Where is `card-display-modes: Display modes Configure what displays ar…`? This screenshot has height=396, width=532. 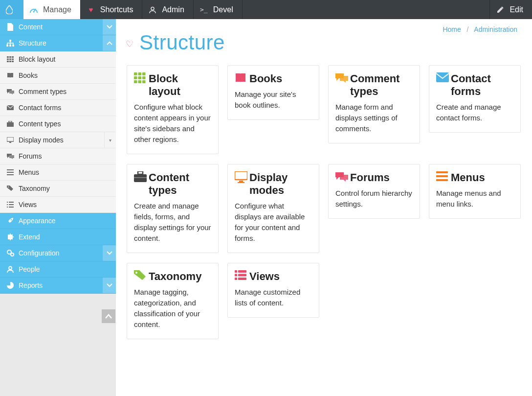
card-display-modes: Display modes Configure what displays ar… is located at coordinates (273, 209).